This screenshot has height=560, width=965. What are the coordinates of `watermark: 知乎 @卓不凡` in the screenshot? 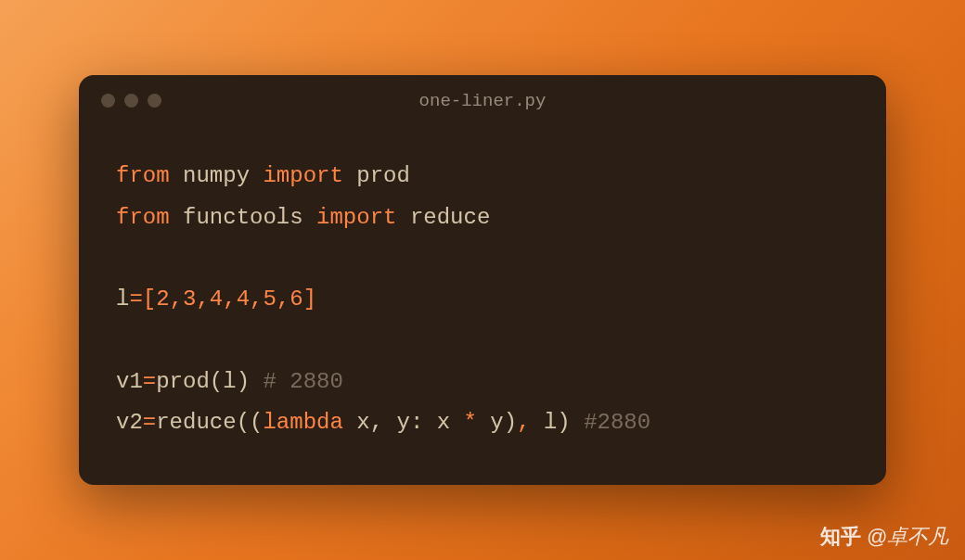 It's located at (884, 537).